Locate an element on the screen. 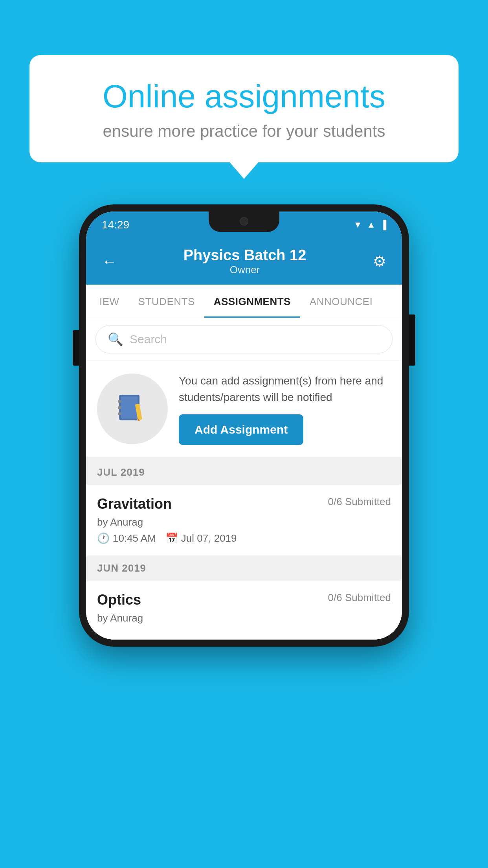  bubble-title: Online assignments is located at coordinates (244, 96).